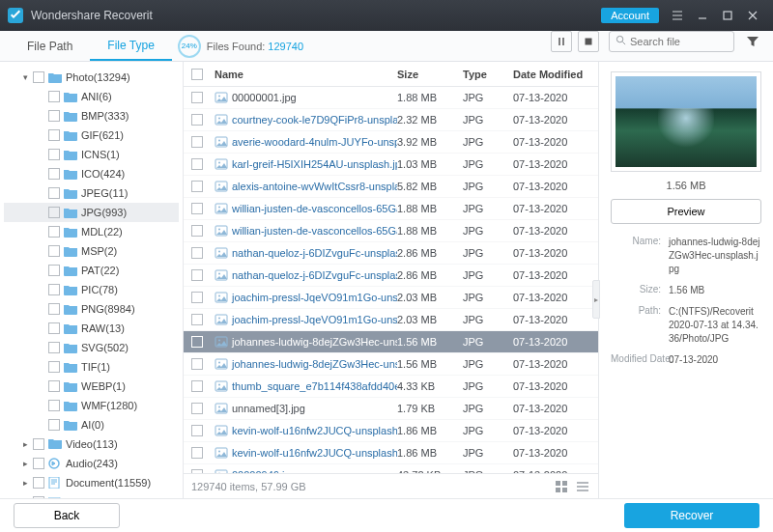 The height and width of the screenshot is (532, 773). What do you see at coordinates (50, 46) in the screenshot?
I see `tab-file-path: File Path` at bounding box center [50, 46].